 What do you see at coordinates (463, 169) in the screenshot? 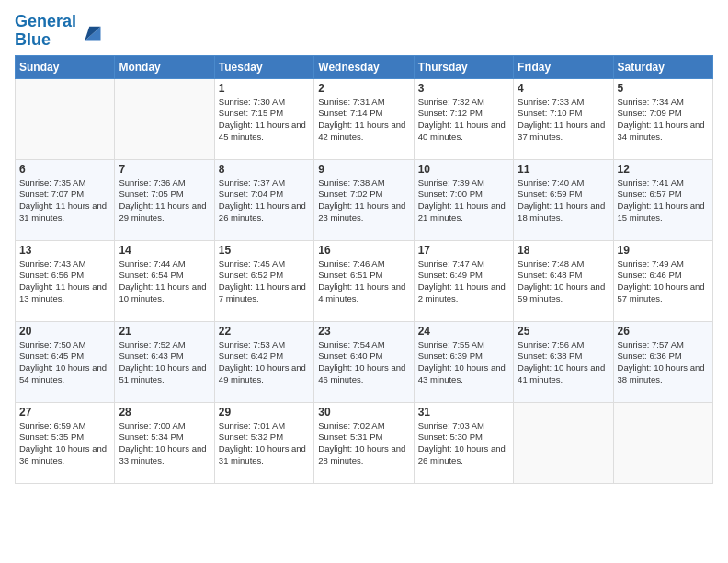
I see `day-number: 10` at bounding box center [463, 169].